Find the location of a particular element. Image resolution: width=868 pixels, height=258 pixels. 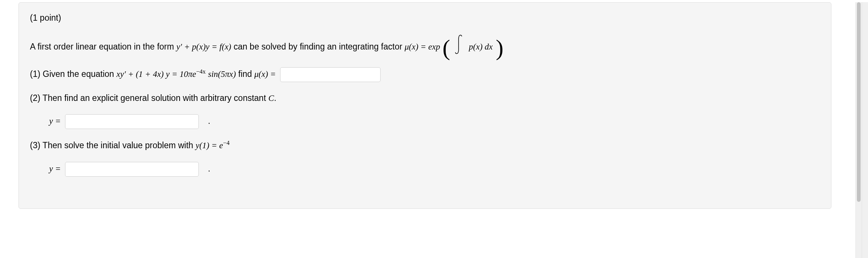

q3-pre: (3) Then solve the initial value problem… is located at coordinates (113, 145).